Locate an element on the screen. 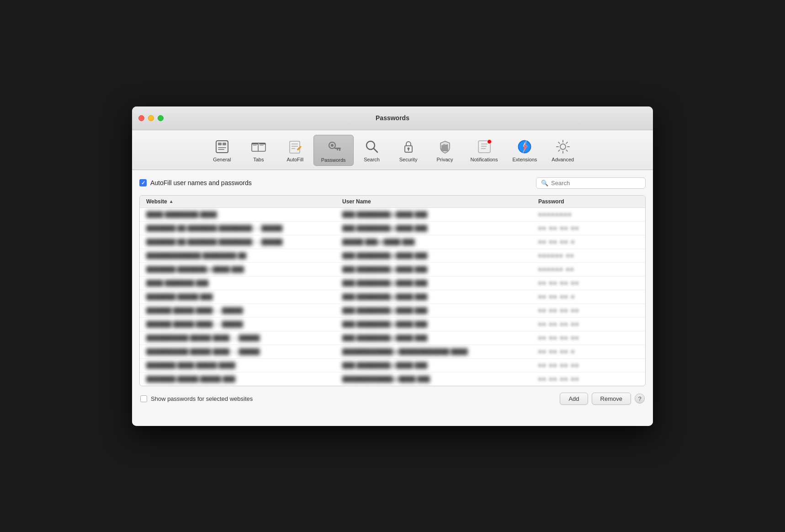  general-icon is located at coordinates (222, 147).